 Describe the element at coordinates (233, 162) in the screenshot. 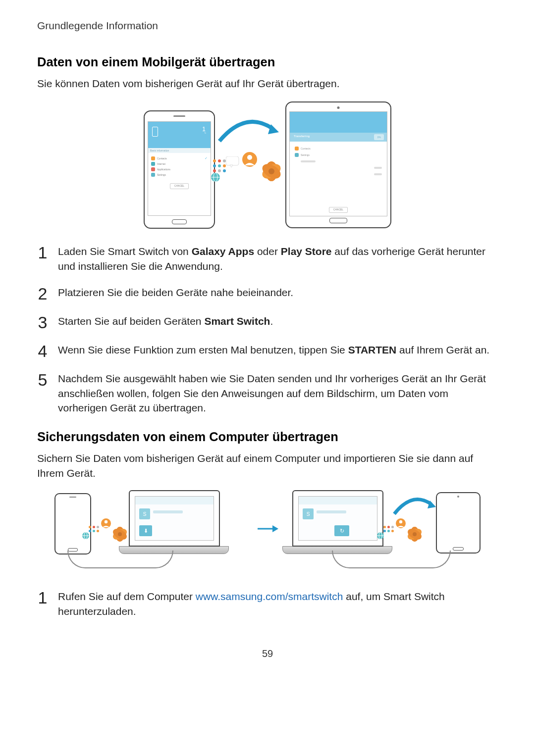

I see `chat-bubble-icon` at that location.